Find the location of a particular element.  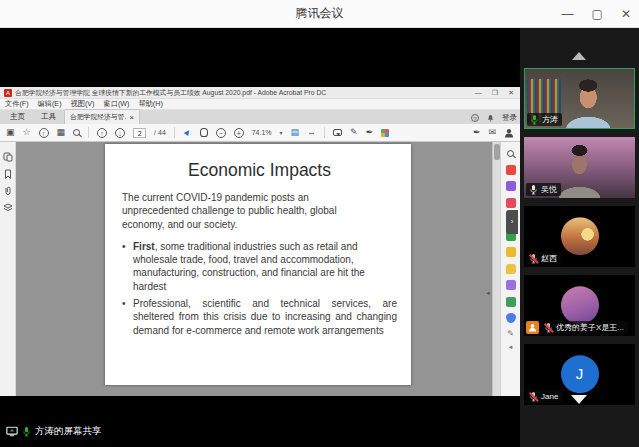

fit-width-icon: ↔ is located at coordinates (312, 132).